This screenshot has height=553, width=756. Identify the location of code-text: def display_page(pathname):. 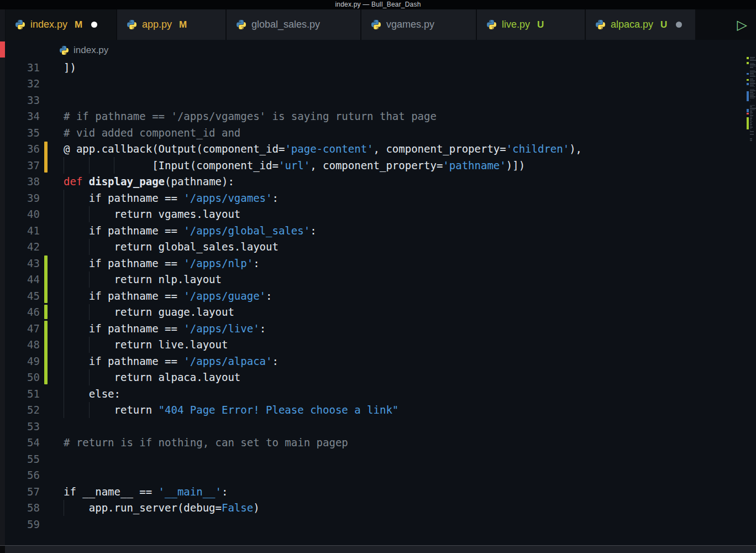
(149, 181).